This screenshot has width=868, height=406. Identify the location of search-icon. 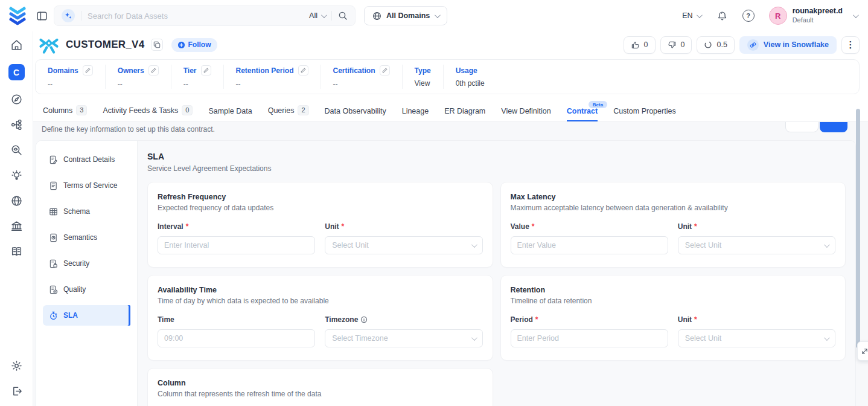
(343, 16).